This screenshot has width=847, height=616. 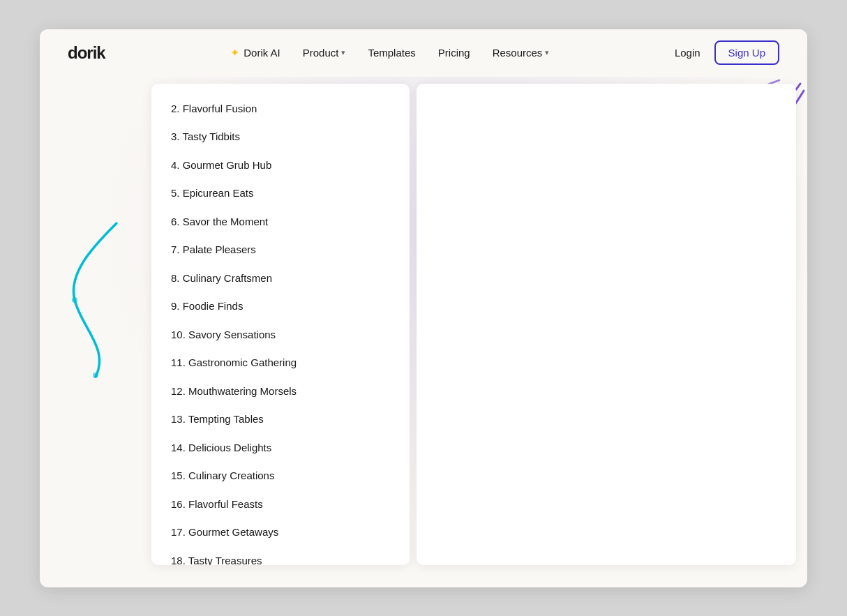 What do you see at coordinates (280, 420) in the screenshot?
I see `list-item: 13. Tempting Tables` at bounding box center [280, 420].